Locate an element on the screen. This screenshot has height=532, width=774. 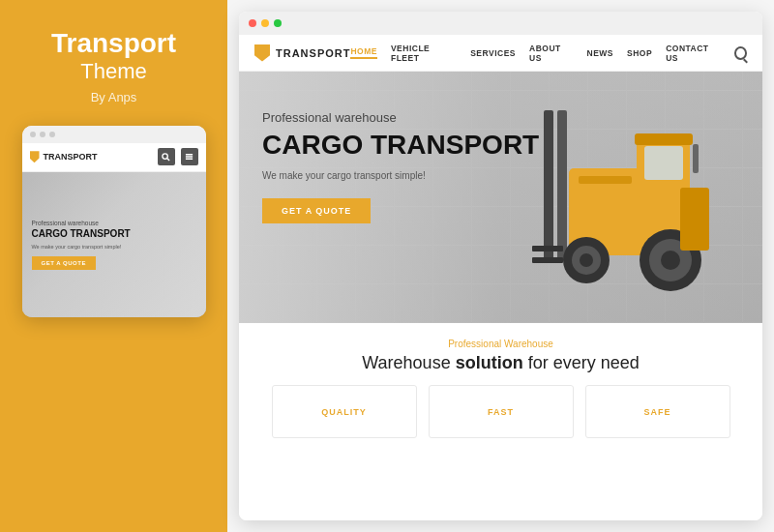
theme-title: Transport is located at coordinates (114, 44).